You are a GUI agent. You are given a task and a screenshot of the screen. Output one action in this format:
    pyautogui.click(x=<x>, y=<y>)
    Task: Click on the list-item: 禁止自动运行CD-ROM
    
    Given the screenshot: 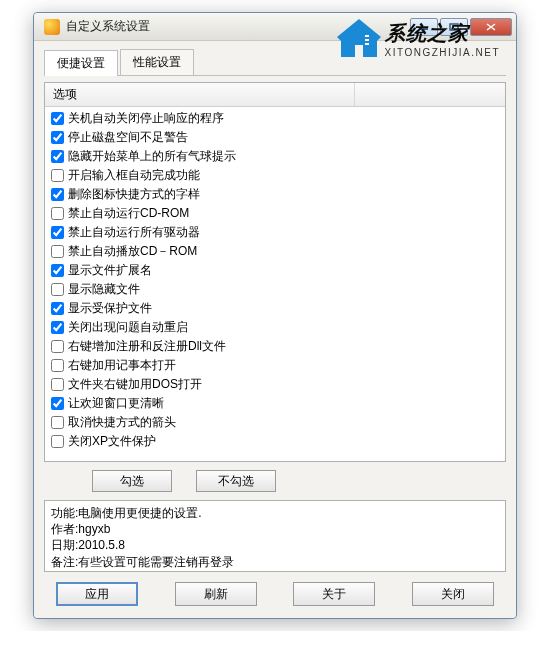 What is the action you would take?
    pyautogui.click(x=275, y=214)
    